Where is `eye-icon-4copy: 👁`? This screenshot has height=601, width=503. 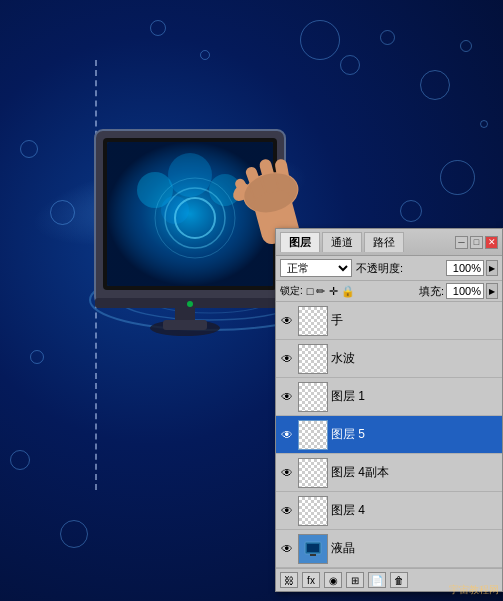
eye-icon-4copy: 👁 is located at coordinates (287, 473).